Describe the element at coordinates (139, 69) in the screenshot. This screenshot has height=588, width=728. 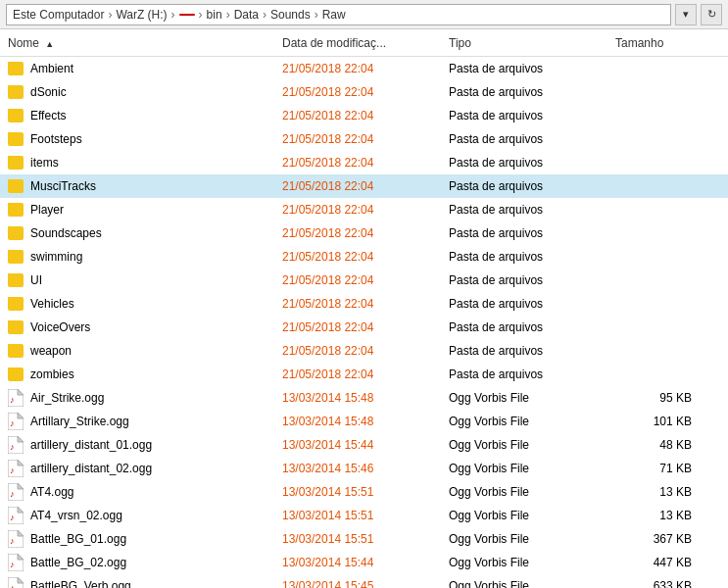
I see `file-name: Ambient` at that location.